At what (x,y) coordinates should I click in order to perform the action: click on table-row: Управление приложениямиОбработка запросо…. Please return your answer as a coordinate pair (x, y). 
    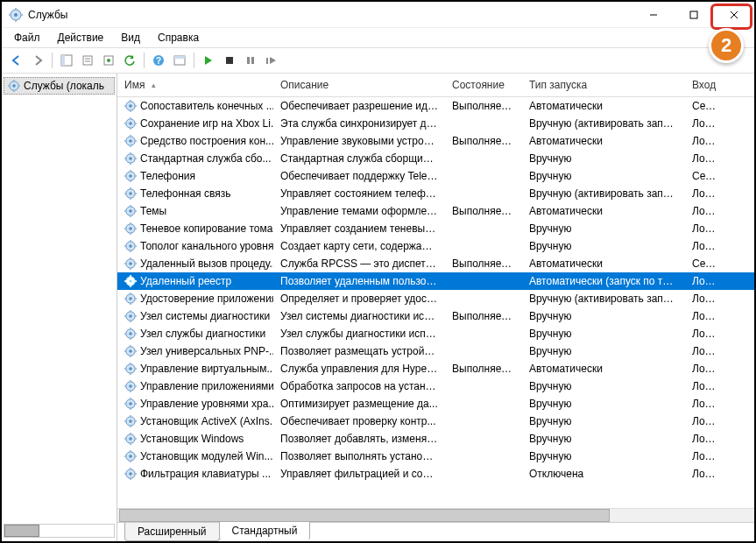
    Looking at the image, I should click on (436, 386).